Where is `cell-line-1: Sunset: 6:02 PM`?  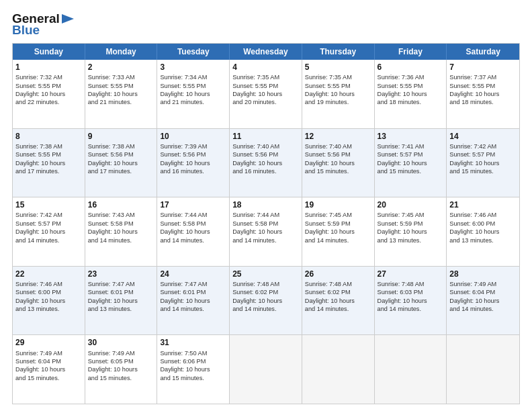
cell-line-1: Sunset: 6:02 PM is located at coordinates (339, 292).